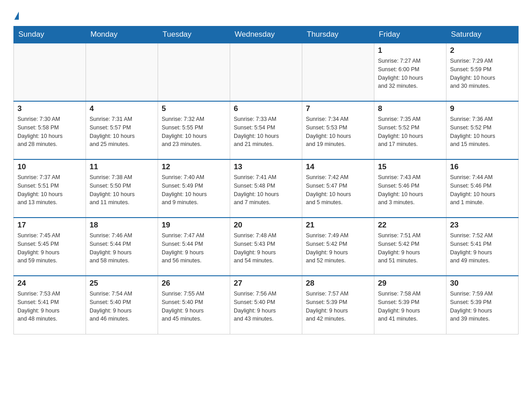  Describe the element at coordinates (482, 190) in the screenshot. I see `day-info: Sunrise: 7:44 AM Sunset: 5:46 PM Dayligh…` at that location.